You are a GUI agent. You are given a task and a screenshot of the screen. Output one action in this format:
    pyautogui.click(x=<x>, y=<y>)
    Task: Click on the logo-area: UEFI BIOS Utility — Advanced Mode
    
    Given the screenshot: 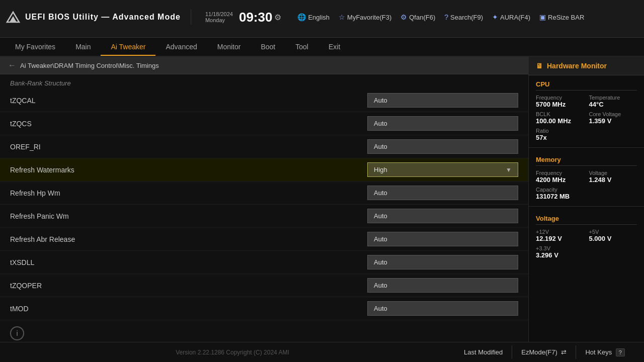 What is the action you would take?
    pyautogui.click(x=93, y=17)
    